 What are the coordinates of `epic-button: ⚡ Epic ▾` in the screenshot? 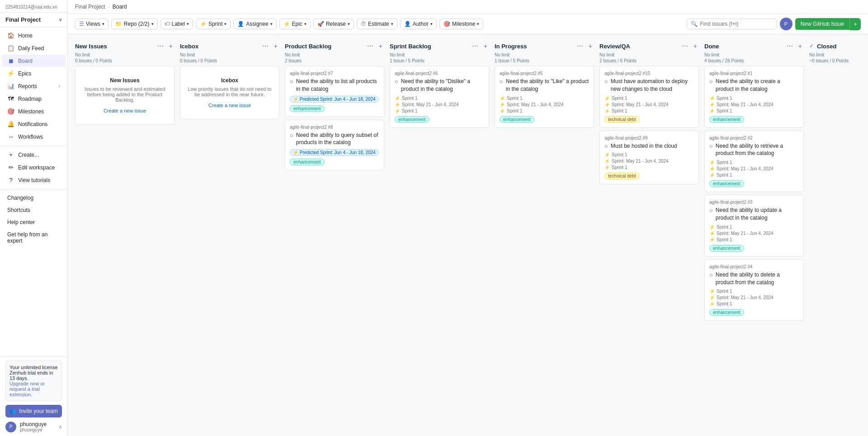 It's located at (295, 24).